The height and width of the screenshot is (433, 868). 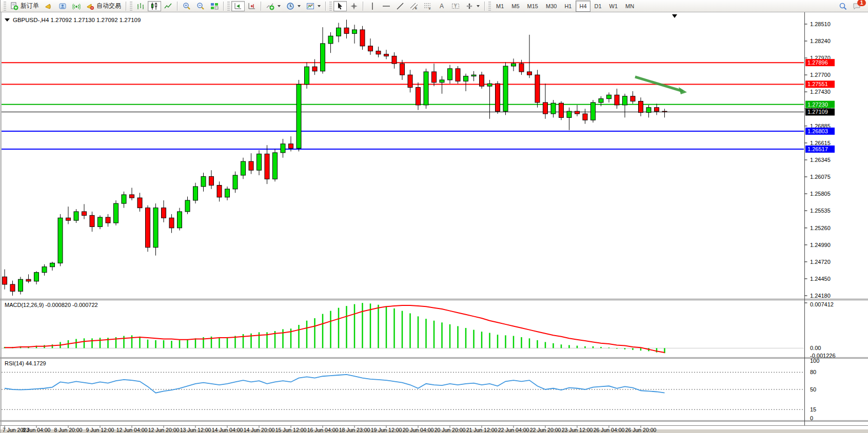 I want to click on line-chart-button, so click(x=168, y=6).